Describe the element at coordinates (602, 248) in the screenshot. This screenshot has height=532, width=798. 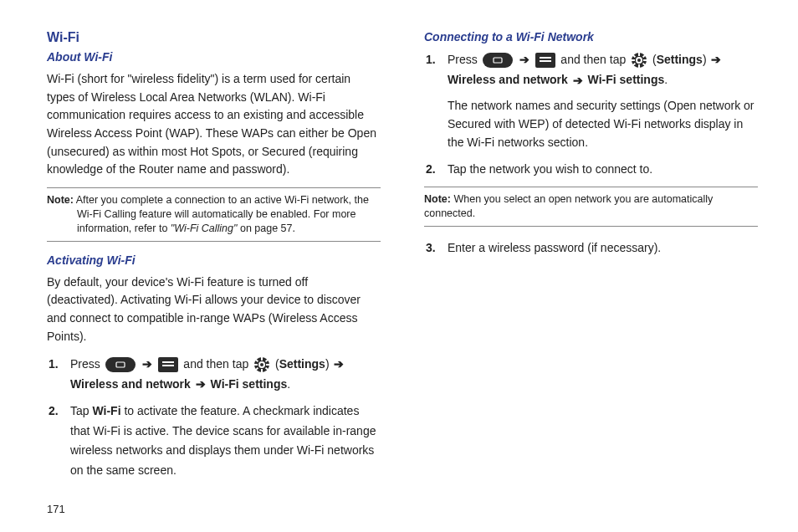
I see `step-3: 3. Enter a wireless password (if necessa…` at that location.